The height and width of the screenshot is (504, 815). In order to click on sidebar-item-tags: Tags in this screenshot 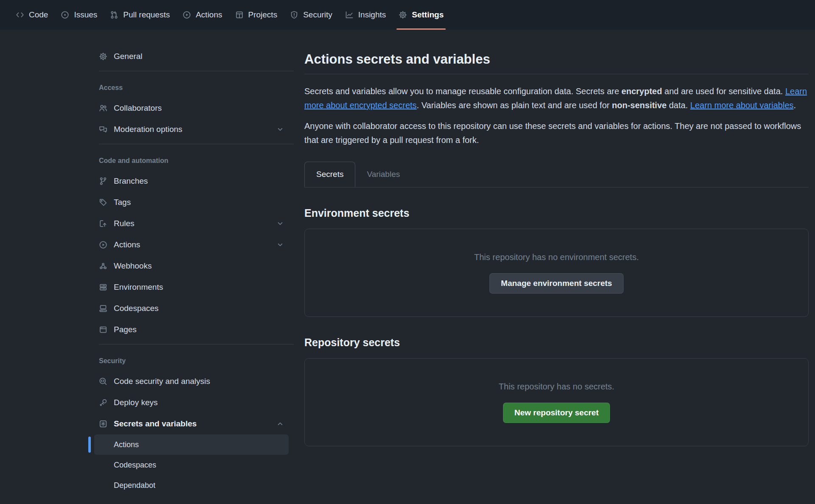, I will do `click(191, 202)`.